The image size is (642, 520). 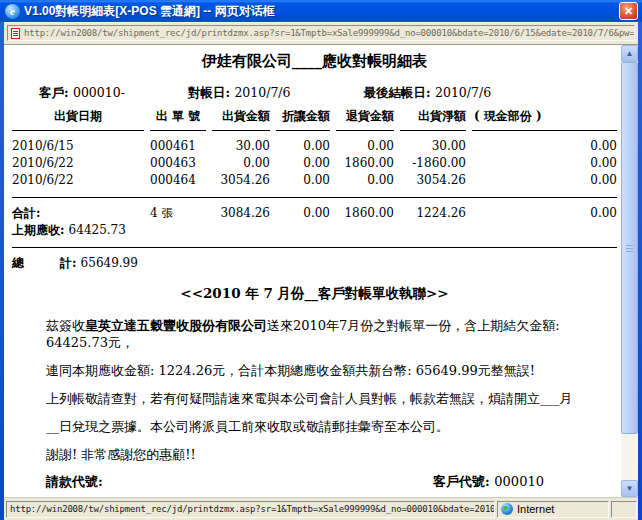 What do you see at coordinates (628, 11) in the screenshot?
I see `close-button: ✕` at bounding box center [628, 11].